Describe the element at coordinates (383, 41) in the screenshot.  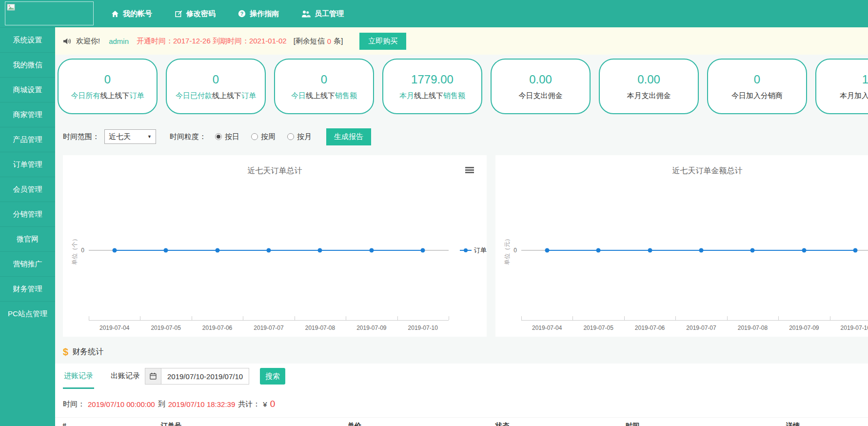
I see `buy-now-button: 立即购买` at that location.